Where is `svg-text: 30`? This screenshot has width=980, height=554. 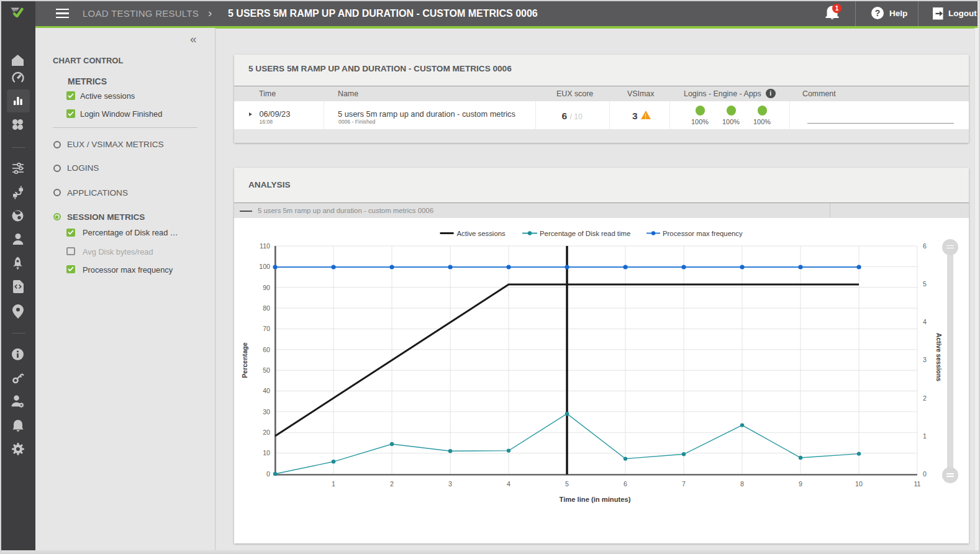 svg-text: 30 is located at coordinates (266, 412).